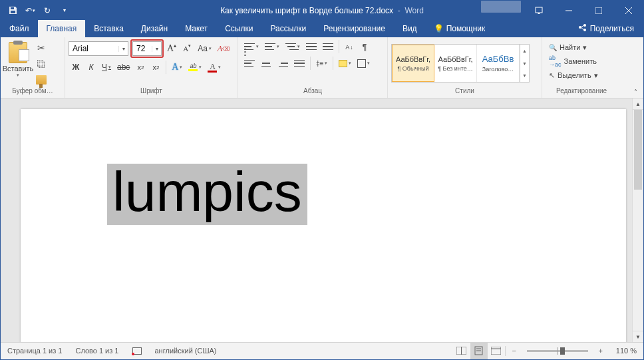  I want to click on highlight-color-button: ab▾, so click(195, 67).